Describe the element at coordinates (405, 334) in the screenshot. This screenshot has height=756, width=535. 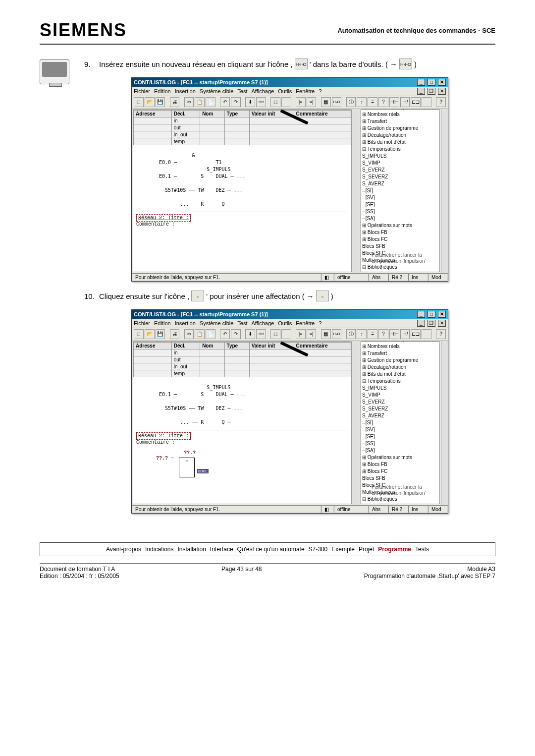
I see `contact-n-icon: ⊣/⊢` at that location.